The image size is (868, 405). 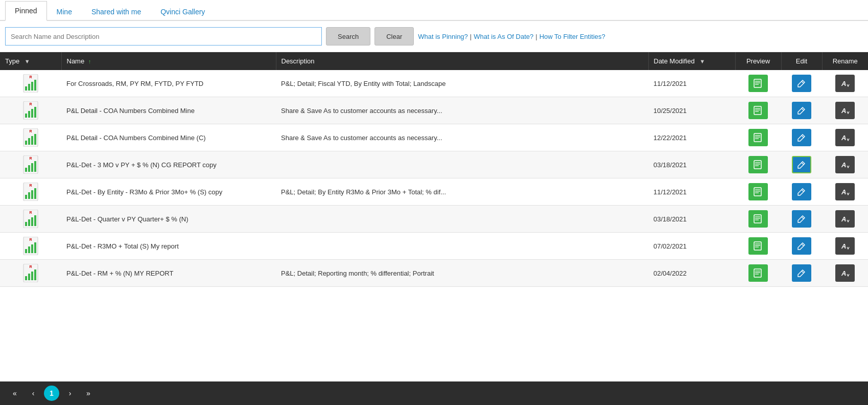 What do you see at coordinates (169, 219) in the screenshot?
I see `report-name-cell: P&L-Det - Quarter v PY Quarter+ $ % (N)` at bounding box center [169, 219].